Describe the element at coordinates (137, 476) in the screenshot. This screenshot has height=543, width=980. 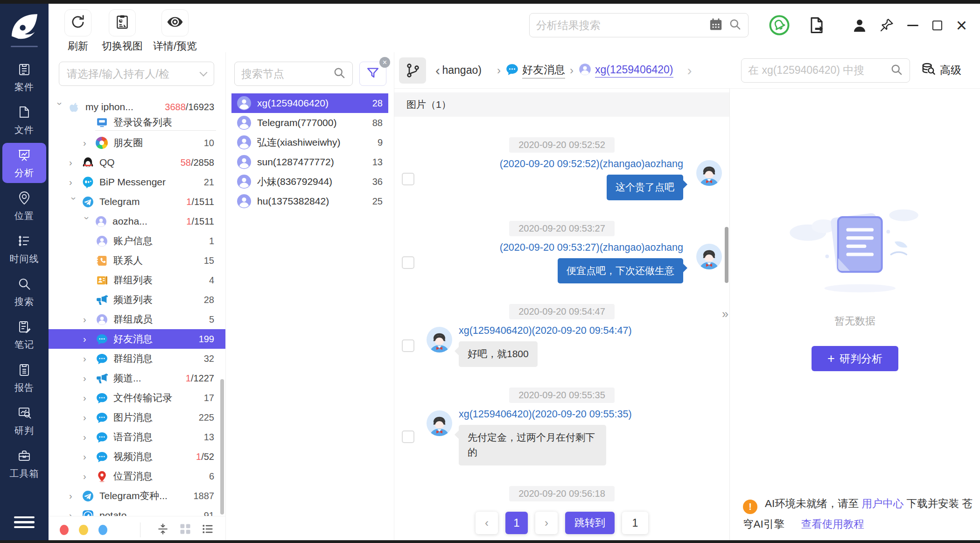
I see `tree-item: ›位置消息6` at that location.